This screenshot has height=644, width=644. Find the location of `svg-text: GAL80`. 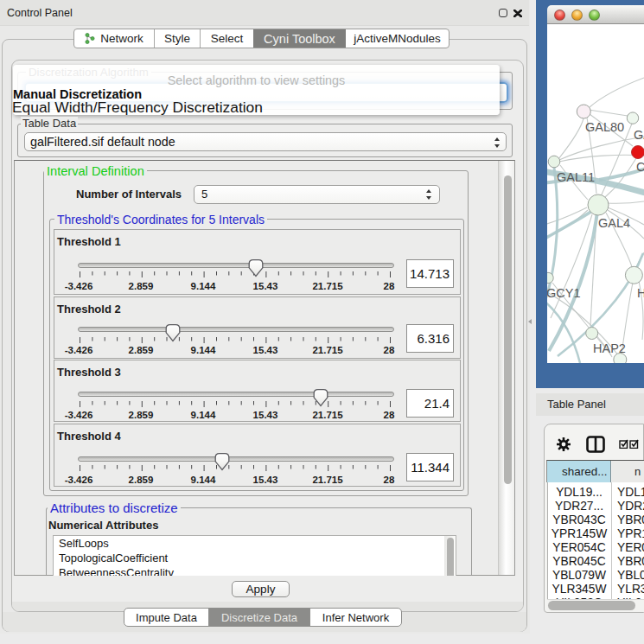

svg-text: GAL80 is located at coordinates (605, 127).